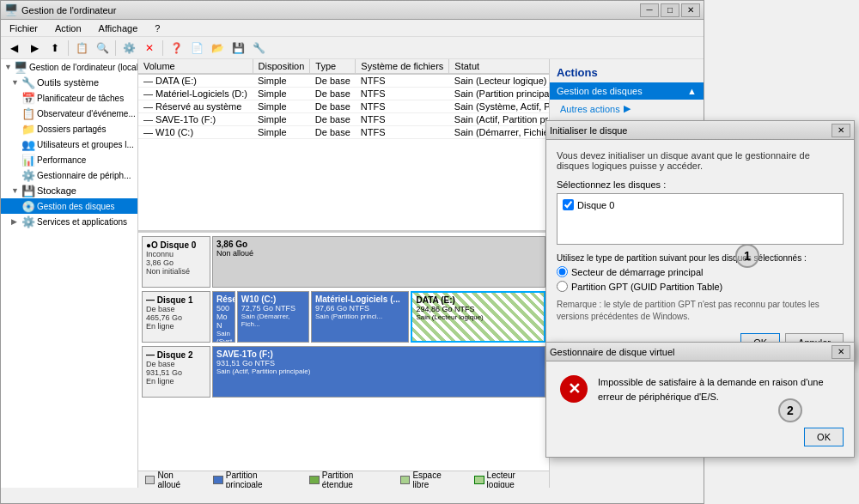 The image size is (859, 504). What do you see at coordinates (402, 67) in the screenshot?
I see `col-fs: Système de fichiers` at bounding box center [402, 67].